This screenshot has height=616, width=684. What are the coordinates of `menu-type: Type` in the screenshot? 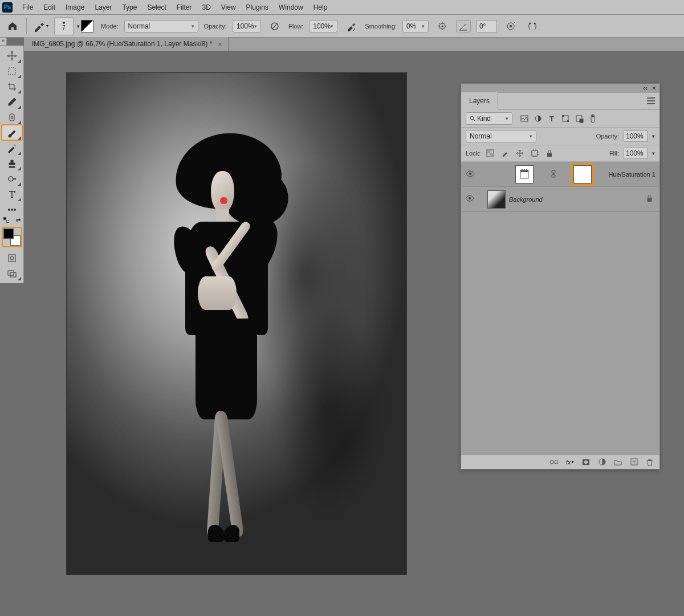 It's located at (129, 7).